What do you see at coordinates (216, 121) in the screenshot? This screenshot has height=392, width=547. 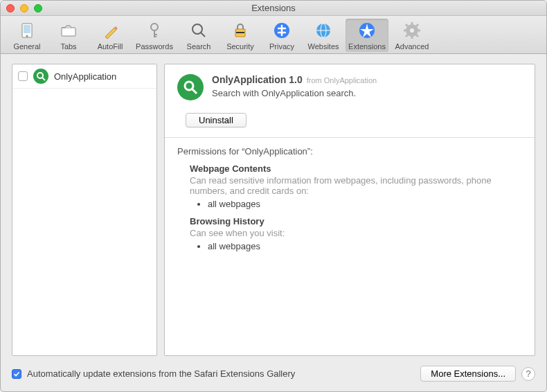 I see `uninstall-button: Uninstall` at bounding box center [216, 121].